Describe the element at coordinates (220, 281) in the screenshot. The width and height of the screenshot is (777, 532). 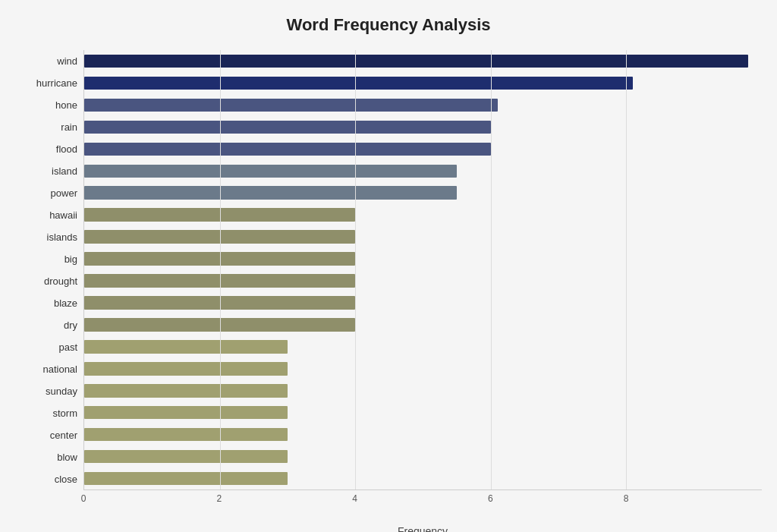
I see `bar-drought` at that location.